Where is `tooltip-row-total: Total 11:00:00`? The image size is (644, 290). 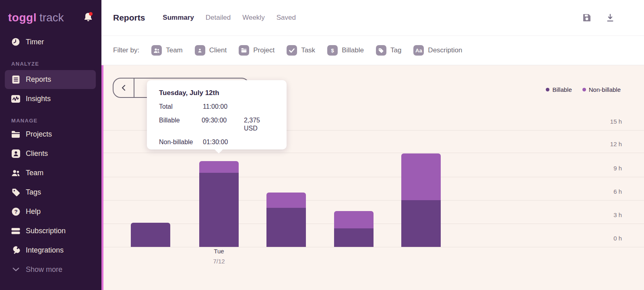 tooltip-row-total: Total 11:00:00 is located at coordinates (217, 107).